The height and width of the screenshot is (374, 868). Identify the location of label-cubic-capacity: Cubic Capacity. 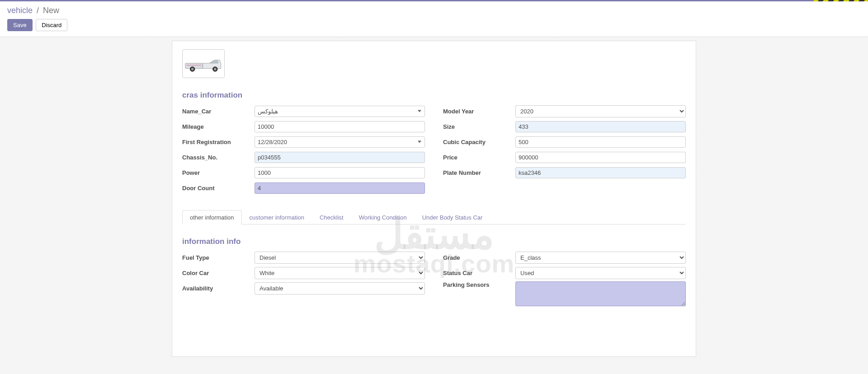
(479, 142).